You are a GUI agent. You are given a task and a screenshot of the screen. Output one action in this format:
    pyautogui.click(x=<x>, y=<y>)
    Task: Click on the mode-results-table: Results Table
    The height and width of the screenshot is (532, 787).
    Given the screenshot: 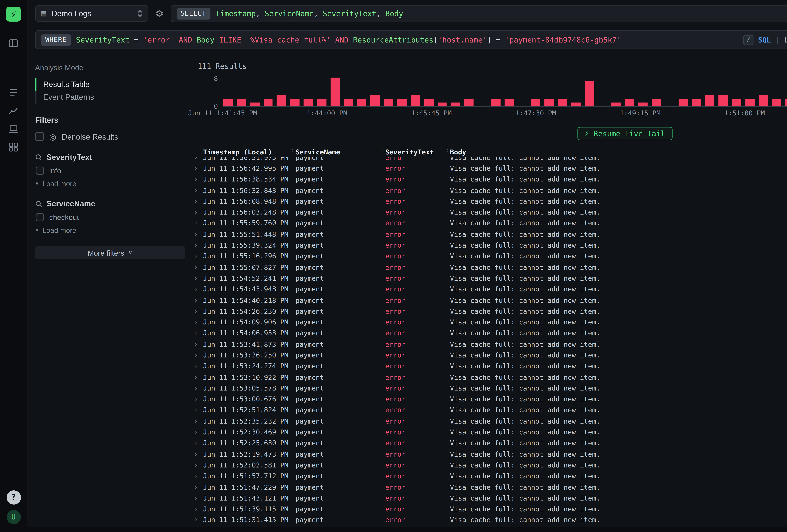 What is the action you would take?
    pyautogui.click(x=110, y=85)
    